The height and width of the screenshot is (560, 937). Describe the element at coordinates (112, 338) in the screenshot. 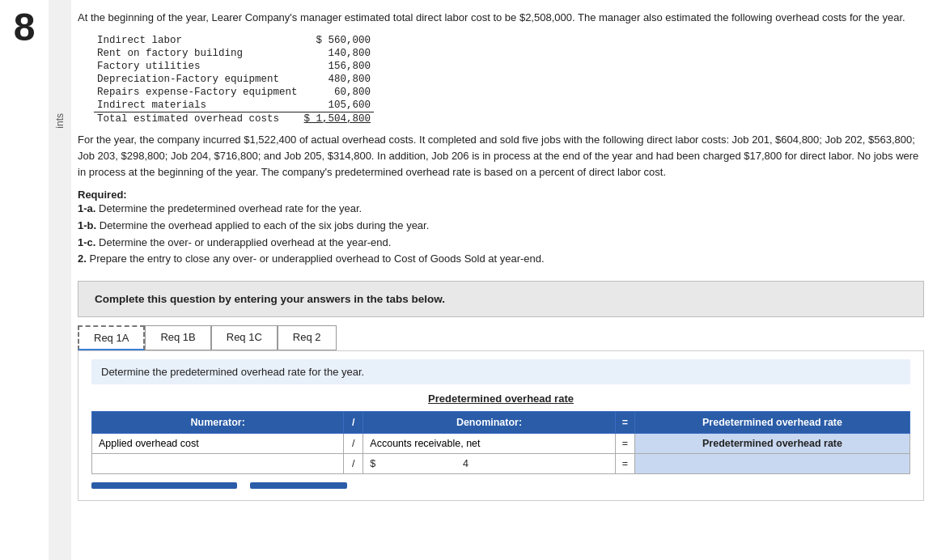

I see `tab-req1a: Req 1A` at that location.